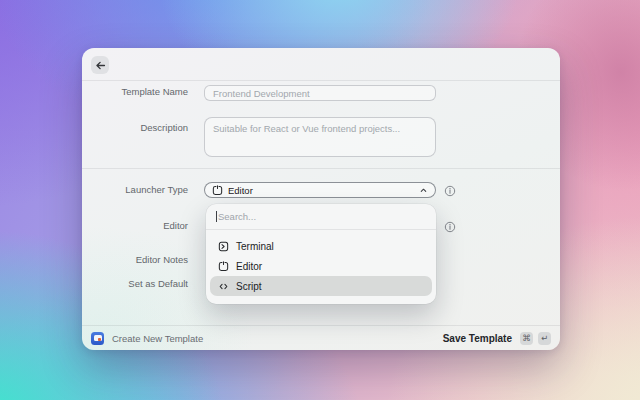  Describe the element at coordinates (321, 286) in the screenshot. I see `dropdown-option-script: Script` at that location.